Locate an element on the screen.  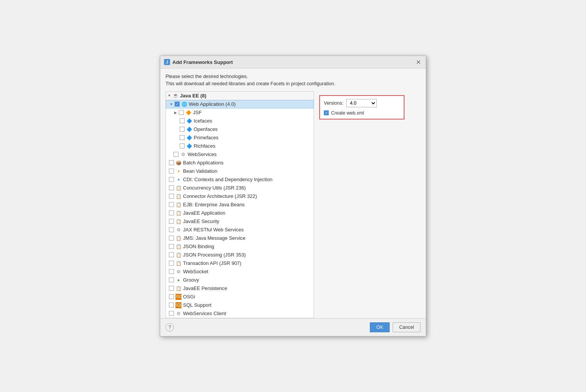
ok-button: OK is located at coordinates (380, 327).